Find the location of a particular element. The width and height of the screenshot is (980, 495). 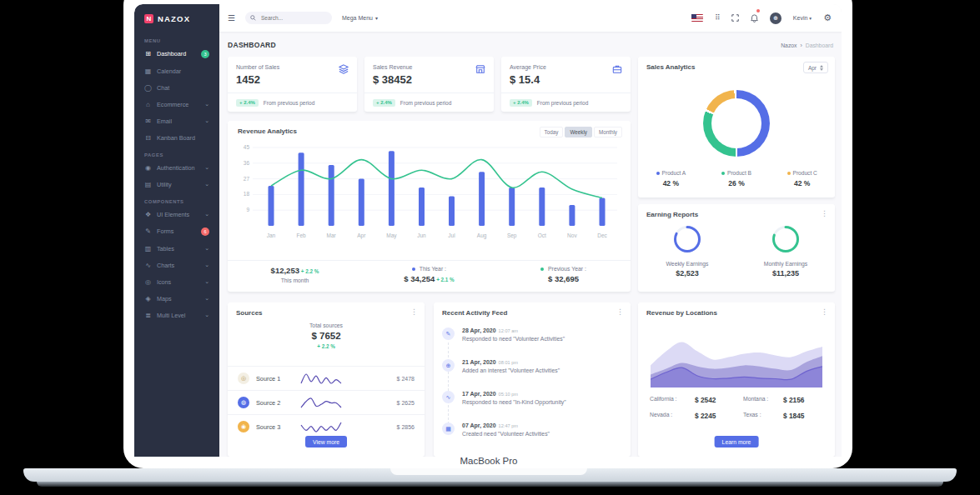

donut-legend: Product A 42 % Product B 26 % Product C … is located at coordinates (736, 178).